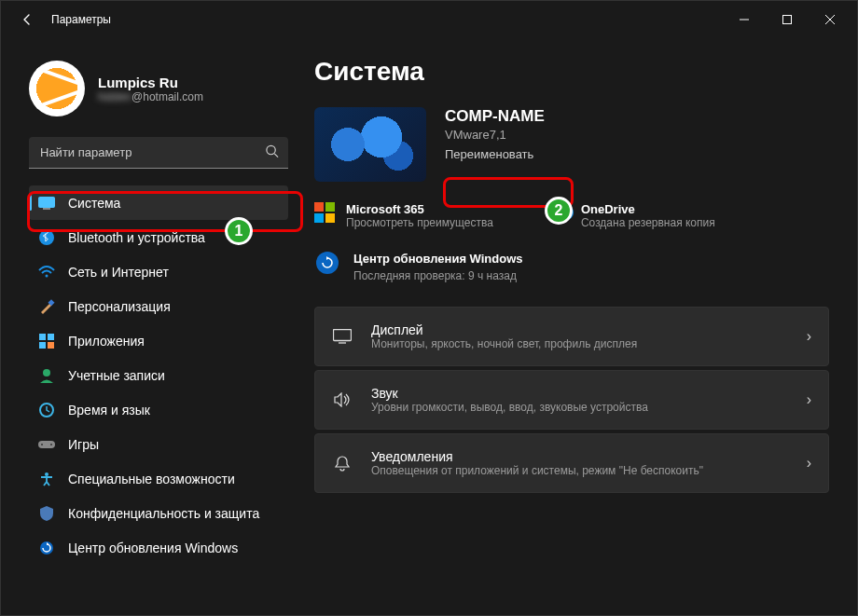 The image size is (858, 616). Describe the element at coordinates (159, 341) in the screenshot. I see `nav-apps: Приложения` at that location.